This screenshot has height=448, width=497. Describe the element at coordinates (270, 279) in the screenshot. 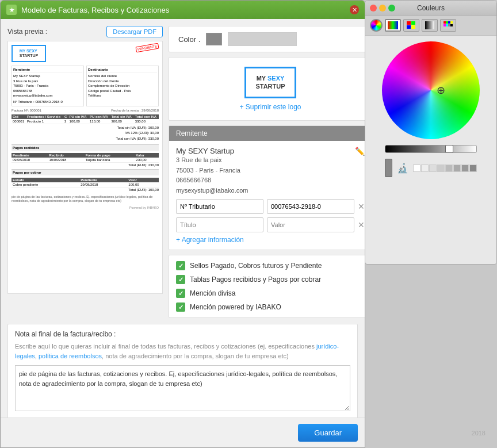

I see `option-tablas: Tablas Pagos recibidos y Pagos por cobra…` at that location.